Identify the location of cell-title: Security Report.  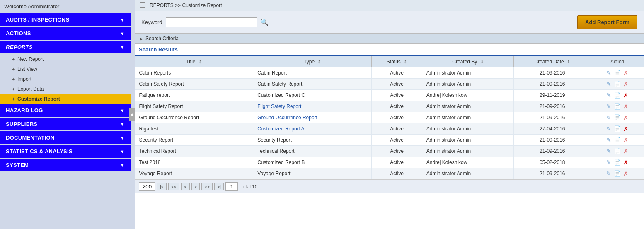
(194, 140).